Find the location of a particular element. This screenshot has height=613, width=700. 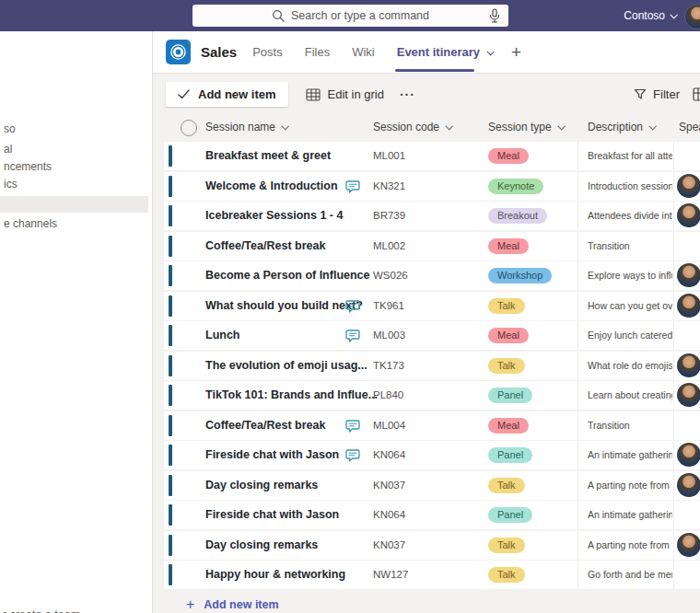

user-avatar is located at coordinates (693, 17).